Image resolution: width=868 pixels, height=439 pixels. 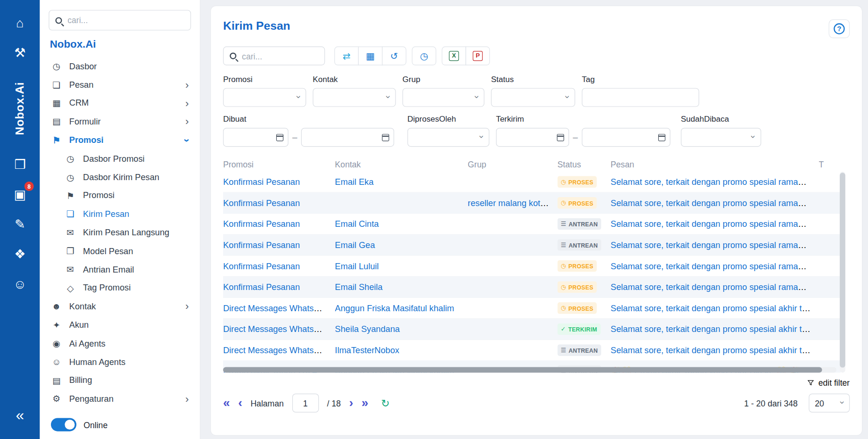 I want to click on cell-grup: reseller malang kota, so click(x=508, y=203).